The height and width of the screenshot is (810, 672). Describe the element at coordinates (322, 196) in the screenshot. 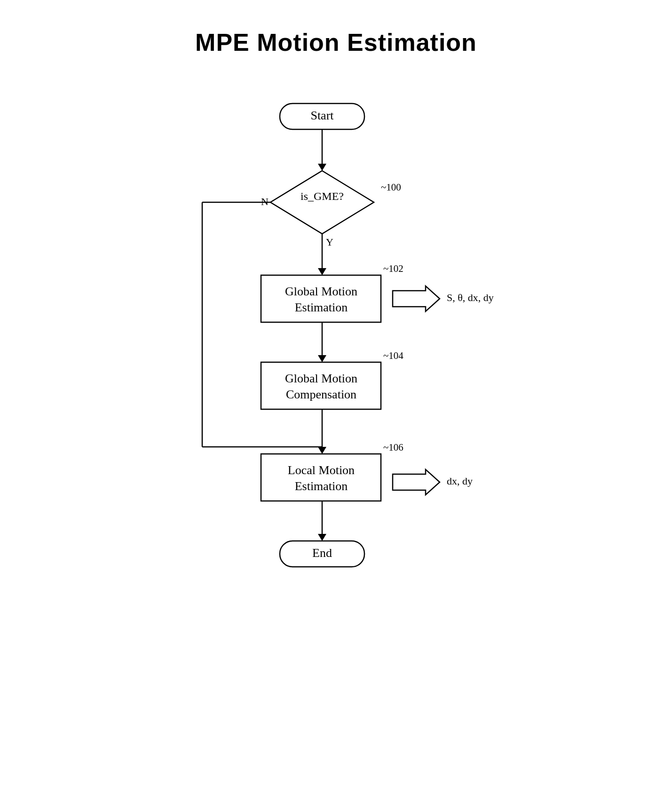

I see `svg-text: is_GME?` at that location.